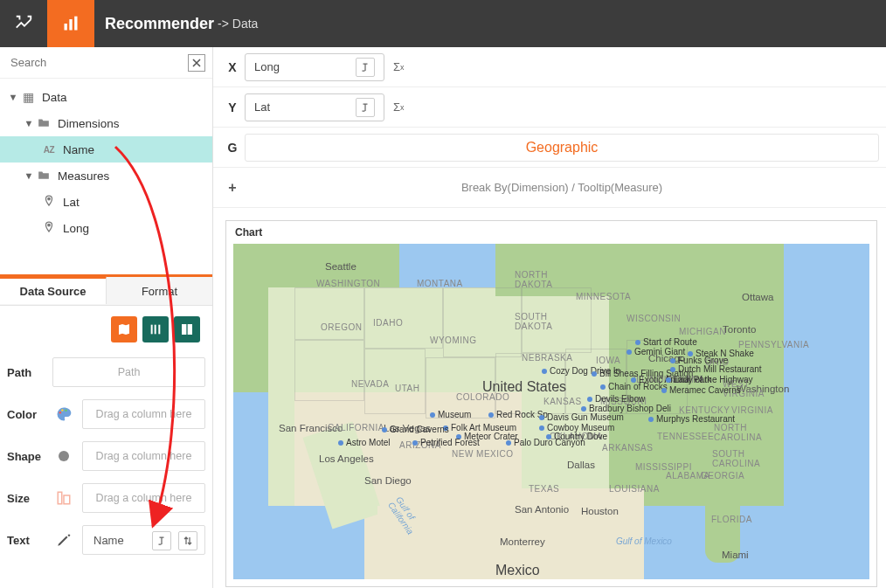 This screenshot has height=588, width=886. What do you see at coordinates (107, 228) in the screenshot?
I see `tree-long-node: Long` at bounding box center [107, 228].